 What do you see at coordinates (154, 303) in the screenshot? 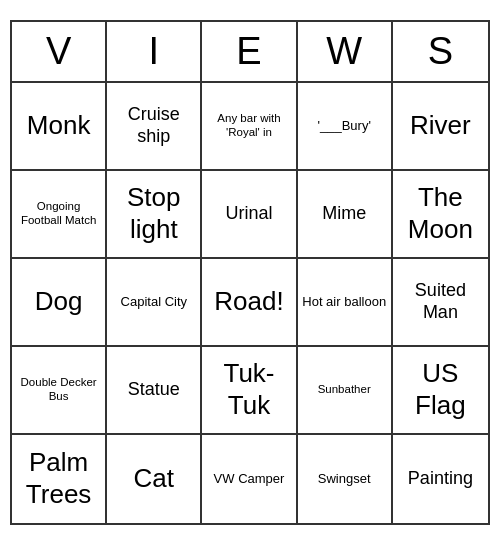
I see `bingo-cell-11: Capital City` at bounding box center [154, 303].